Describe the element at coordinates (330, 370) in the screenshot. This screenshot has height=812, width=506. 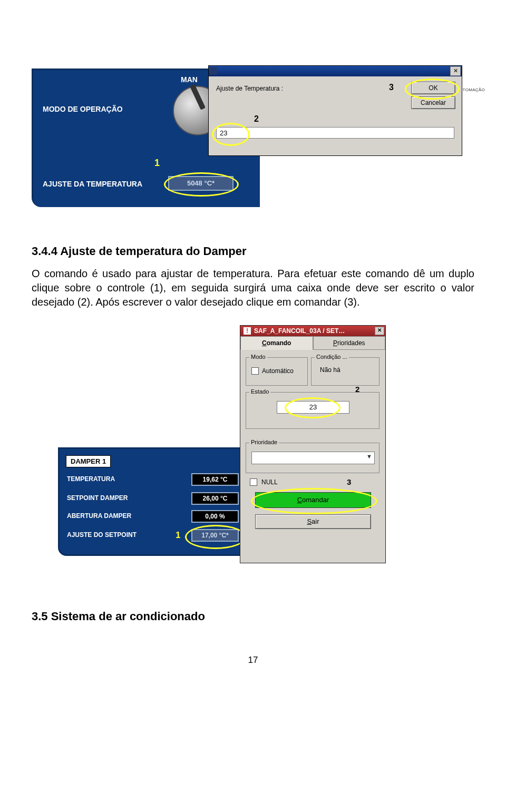
I see `condicao-value: Não há` at that location.